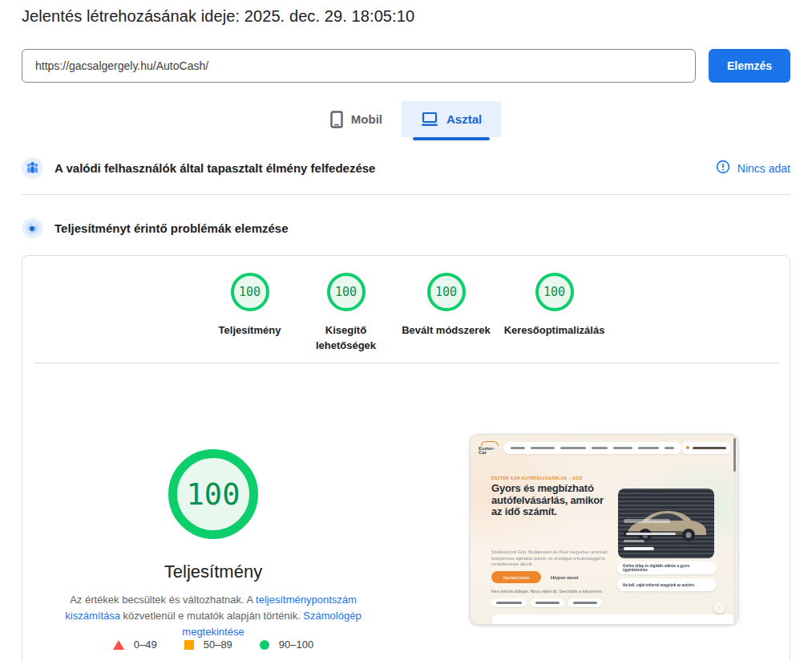 This screenshot has width=812, height=661. I want to click on desktop-computer-icon, so click(430, 120).